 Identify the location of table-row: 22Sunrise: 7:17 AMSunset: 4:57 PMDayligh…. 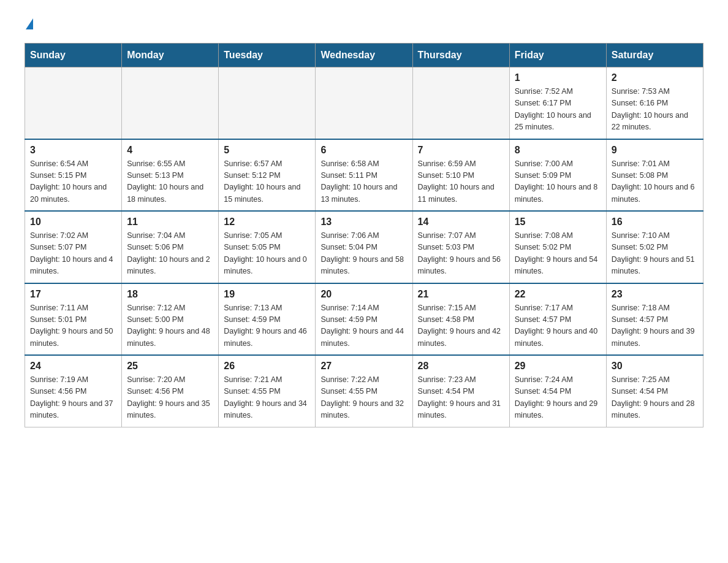
(558, 320).